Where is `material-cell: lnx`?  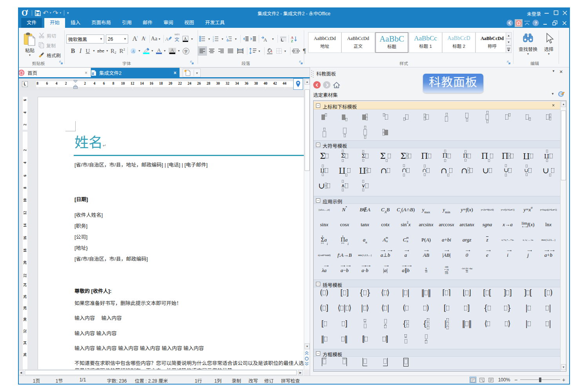
material-cell: lnx is located at coordinates (548, 224).